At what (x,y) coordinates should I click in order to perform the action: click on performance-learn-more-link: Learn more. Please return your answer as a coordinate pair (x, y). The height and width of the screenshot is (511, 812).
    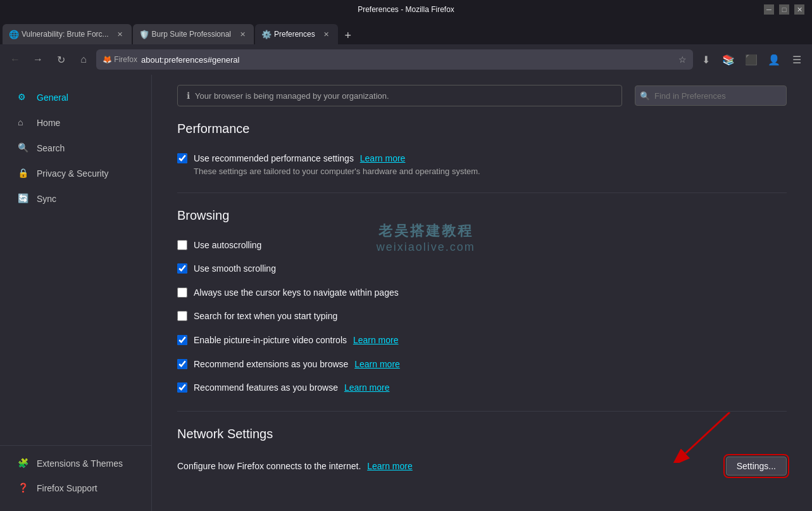
    Looking at the image, I should click on (383, 158).